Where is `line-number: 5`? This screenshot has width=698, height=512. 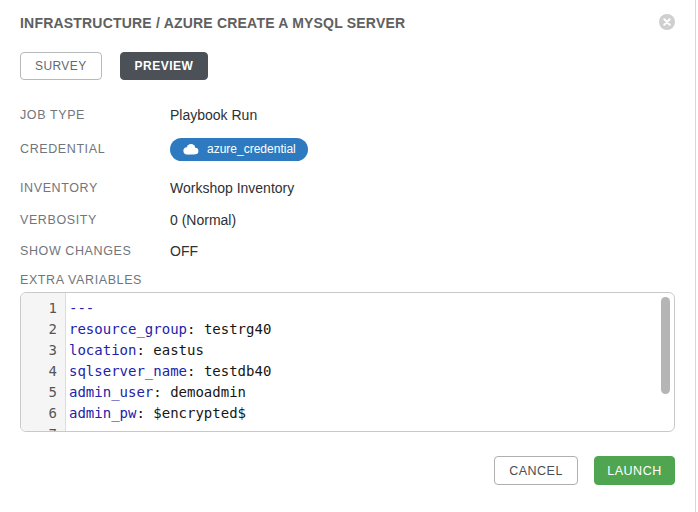 line-number: 5 is located at coordinates (43, 392).